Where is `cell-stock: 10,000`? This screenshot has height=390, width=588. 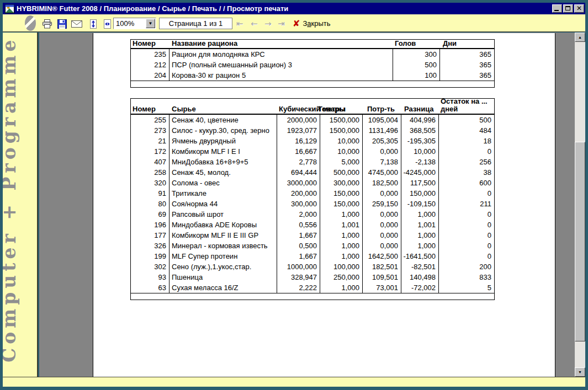
cell-stock: 10,000 is located at coordinates (341, 141).